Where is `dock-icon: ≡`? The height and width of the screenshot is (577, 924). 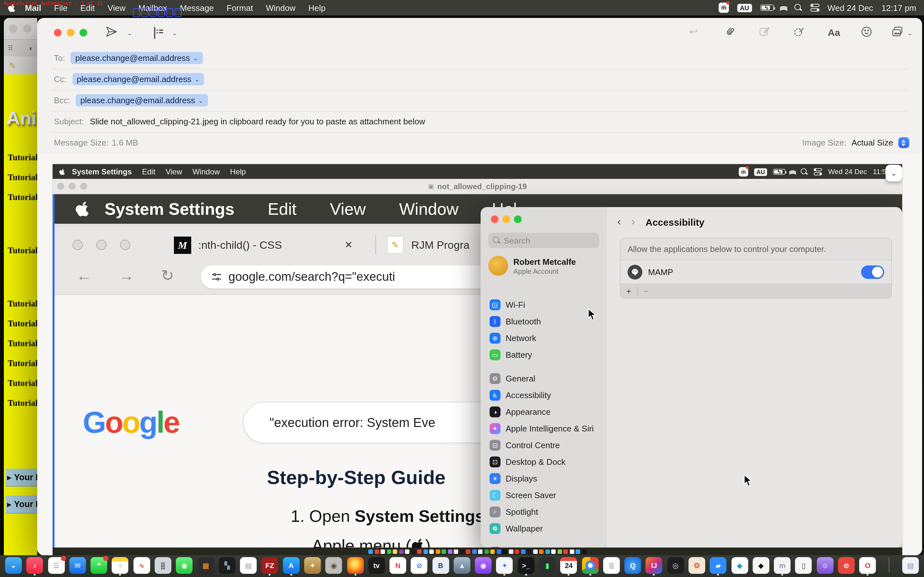 dock-icon: ≡ is located at coordinates (120, 566).